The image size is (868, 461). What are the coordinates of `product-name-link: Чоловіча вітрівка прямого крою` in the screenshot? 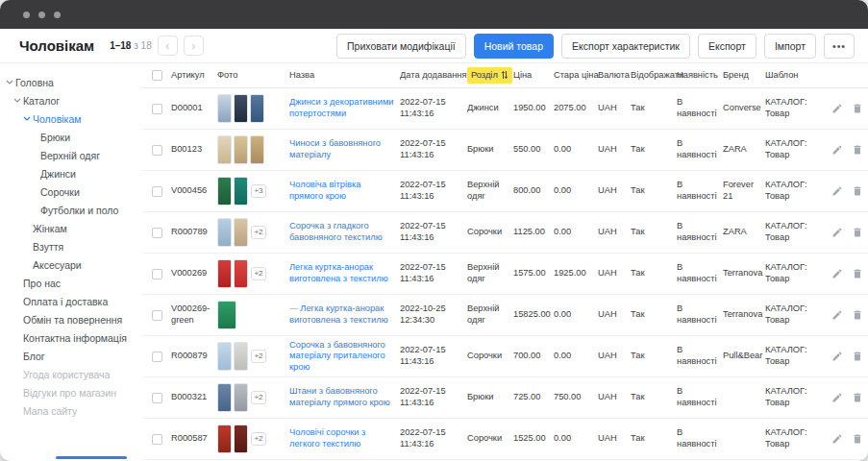 It's located at (325, 190).